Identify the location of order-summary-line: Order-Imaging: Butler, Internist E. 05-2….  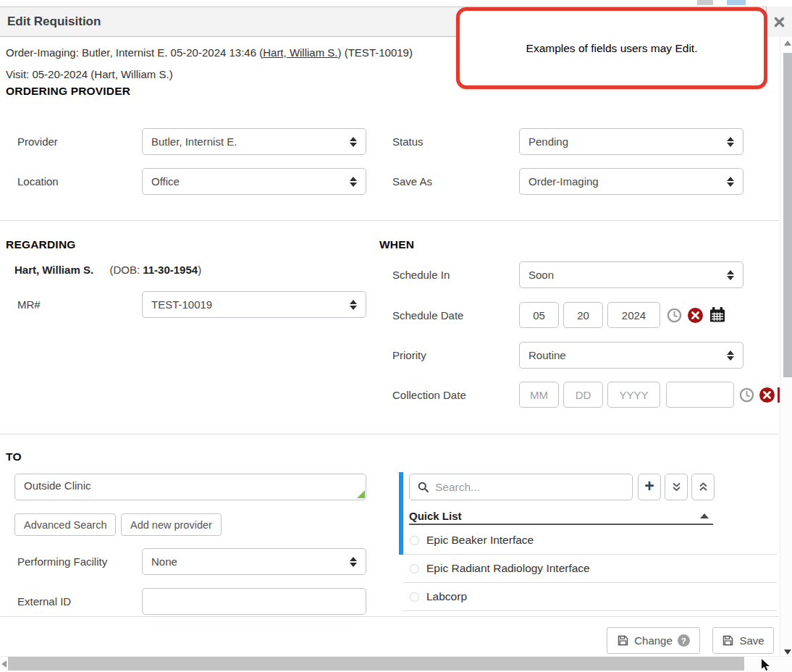
(209, 52).